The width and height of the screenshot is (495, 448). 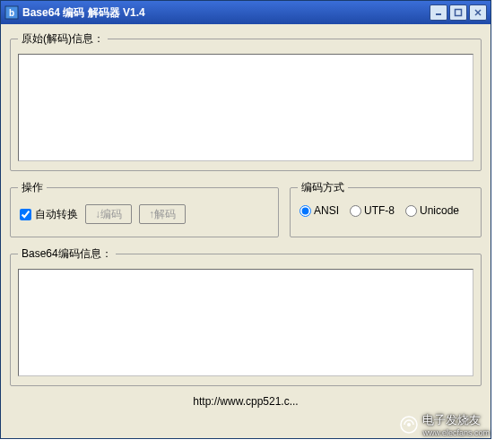 What do you see at coordinates (32, 188) in the screenshot?
I see `operation-group-label: 操作` at bounding box center [32, 188].